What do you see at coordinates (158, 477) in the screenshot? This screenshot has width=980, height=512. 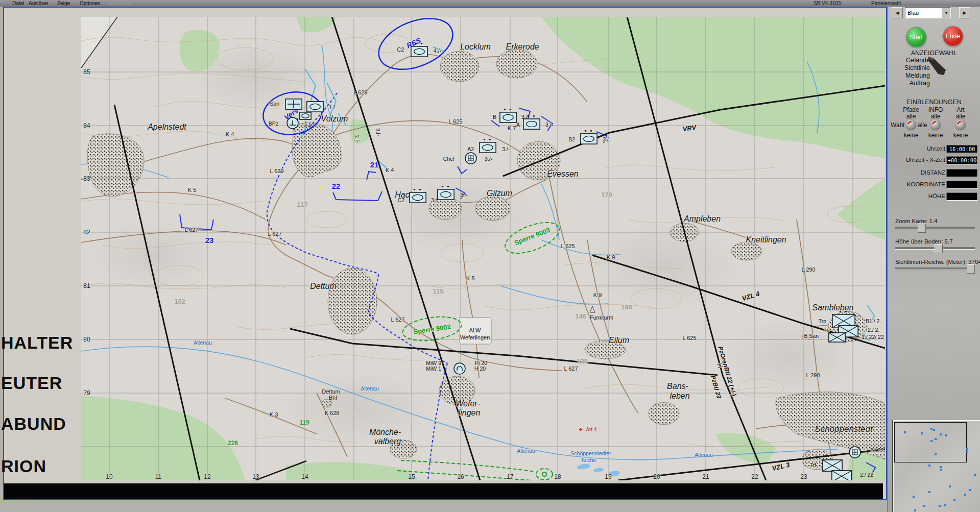 I see `map-label: 11` at bounding box center [158, 477].